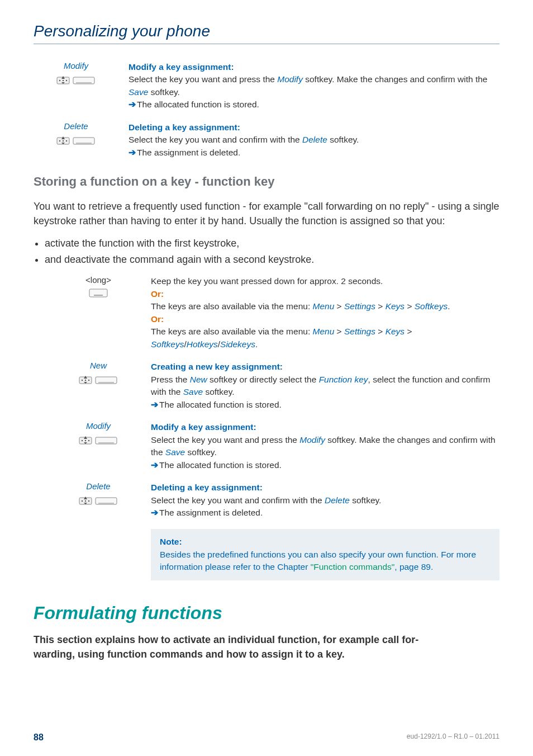 The height and width of the screenshot is (756, 533). What do you see at coordinates (266, 647) in the screenshot?
I see `intro-paragraph: This section explains how to activate an…` at bounding box center [266, 647].